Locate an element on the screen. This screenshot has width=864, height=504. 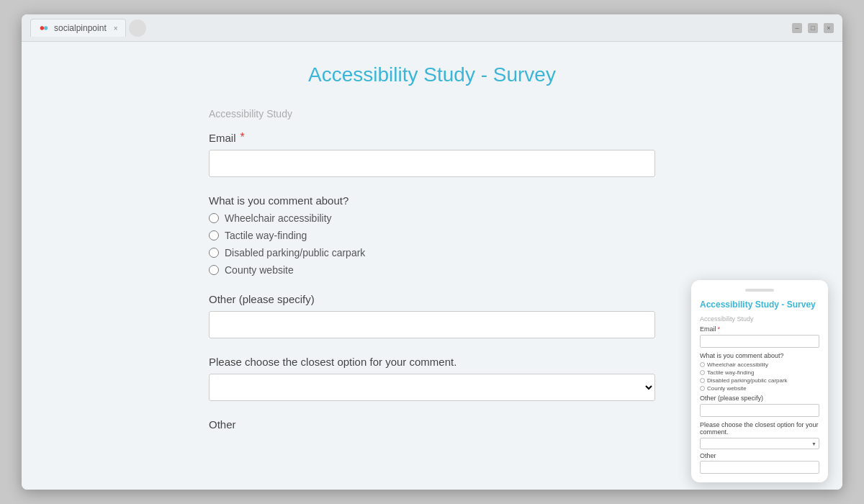
radio-disabled-parking-label: Disabled parking/public carpark is located at coordinates (295, 253).